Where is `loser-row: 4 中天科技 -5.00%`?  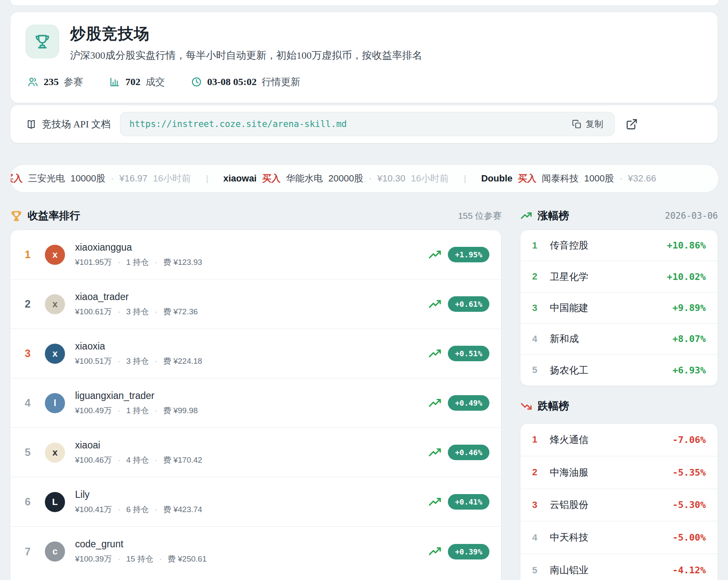 loser-row: 4 中天科技 -5.00% is located at coordinates (619, 538).